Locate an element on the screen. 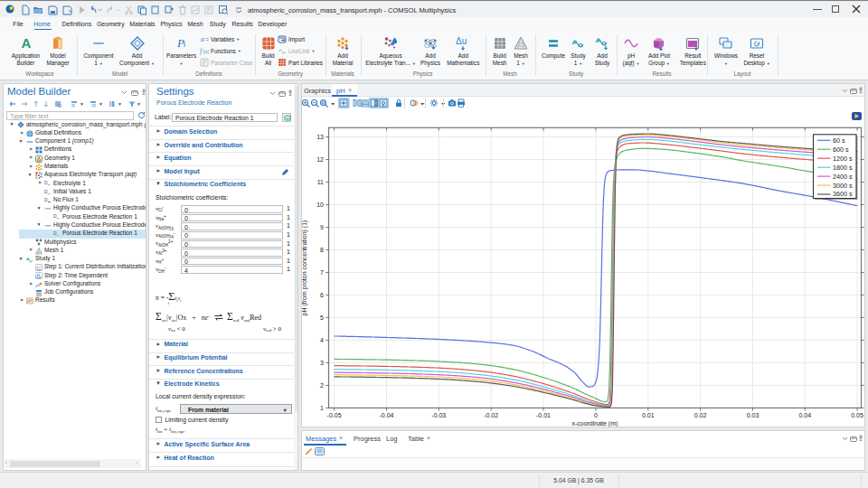 Image resolution: width=868 pixels, height=488 pixels. svg-text: -0.03 is located at coordinates (439, 416).